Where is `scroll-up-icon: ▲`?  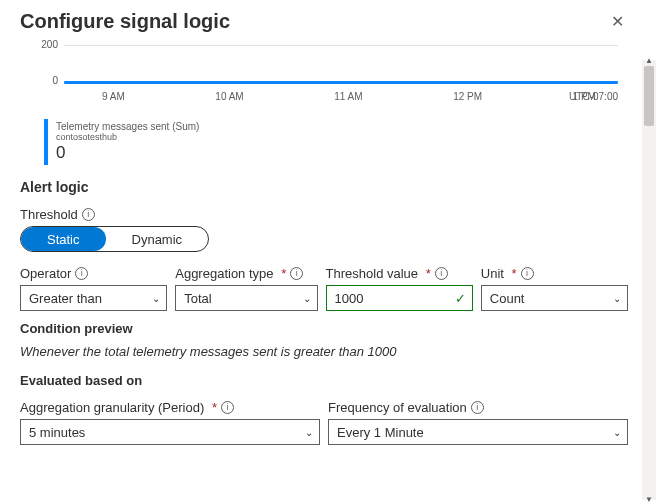
scroll-up-icon: ▲ is located at coordinates (649, 60).